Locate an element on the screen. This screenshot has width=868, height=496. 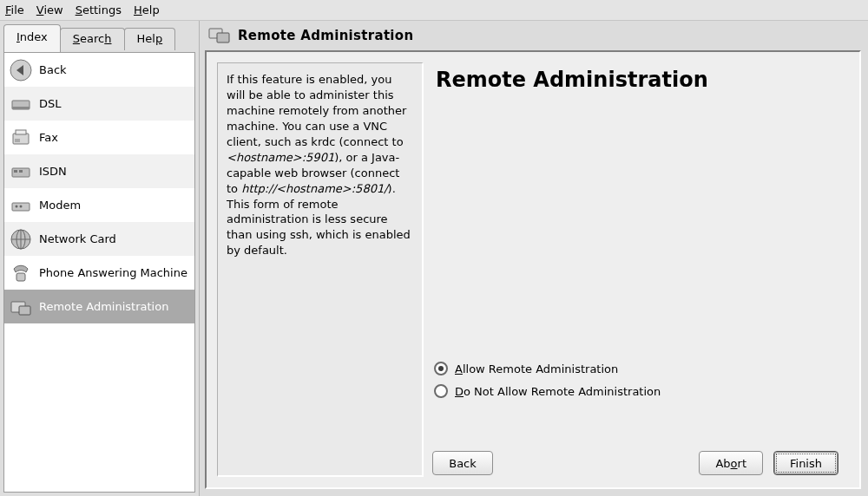
fax-machine-icon is located at coordinates (21, 138).